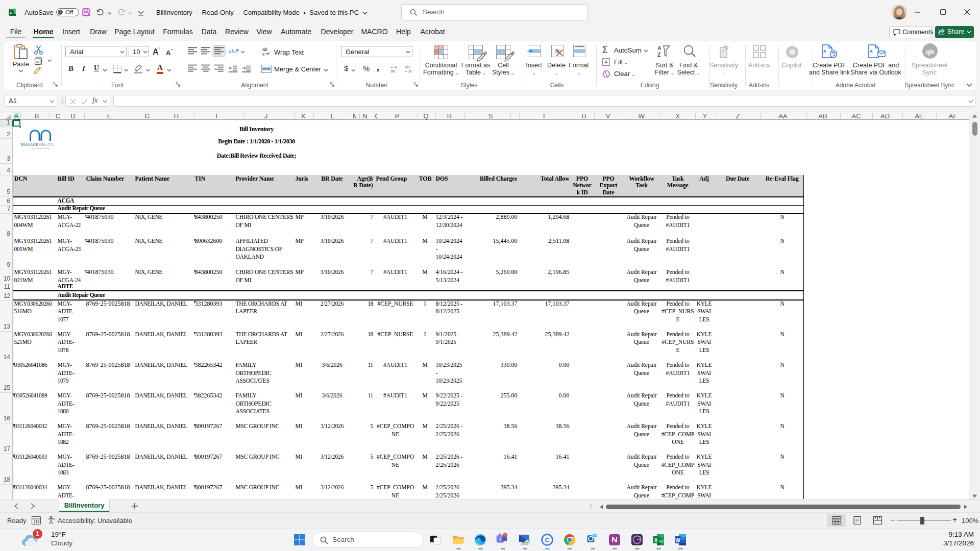 This screenshot has height=551, width=980. What do you see at coordinates (678, 541) in the screenshot?
I see `svg-text: W` at bounding box center [678, 541].